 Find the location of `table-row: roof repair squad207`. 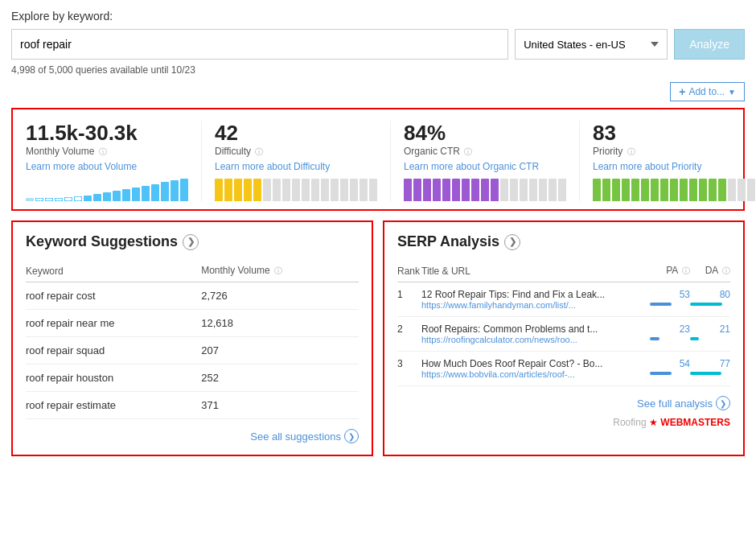

table-row: roof repair squad207 is located at coordinates (192, 351).